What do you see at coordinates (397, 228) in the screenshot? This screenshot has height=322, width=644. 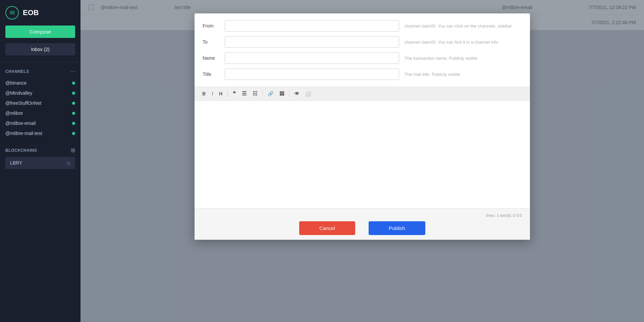 I see `publish-button: Publish` at bounding box center [397, 228].